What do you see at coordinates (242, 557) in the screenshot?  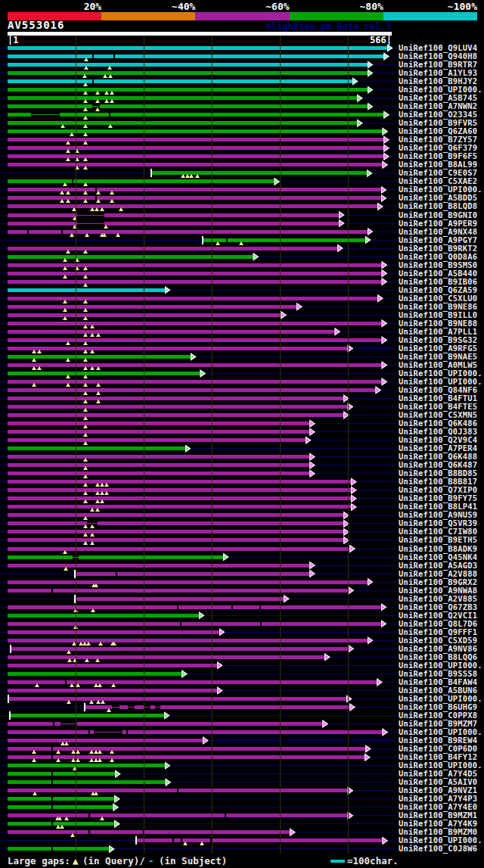 I see `alignment-row: UniRef100_Q45NK4` at bounding box center [242, 557].